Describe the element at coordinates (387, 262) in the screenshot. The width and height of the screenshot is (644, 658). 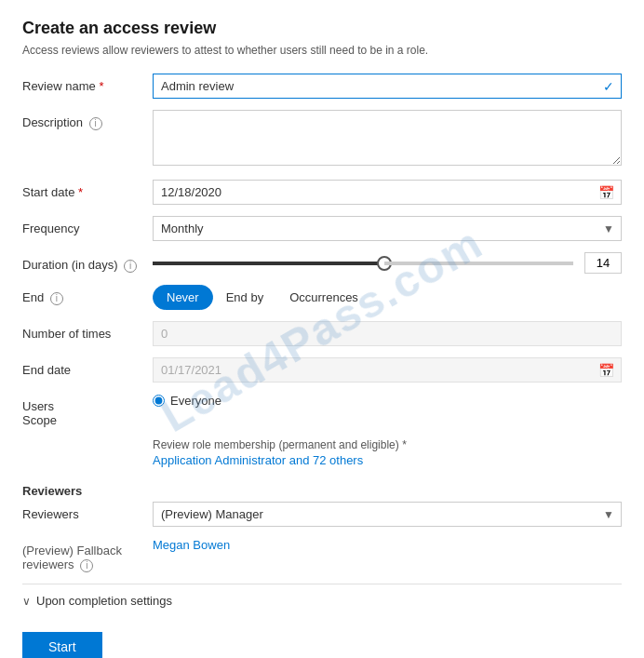
I see `duration-control` at that location.